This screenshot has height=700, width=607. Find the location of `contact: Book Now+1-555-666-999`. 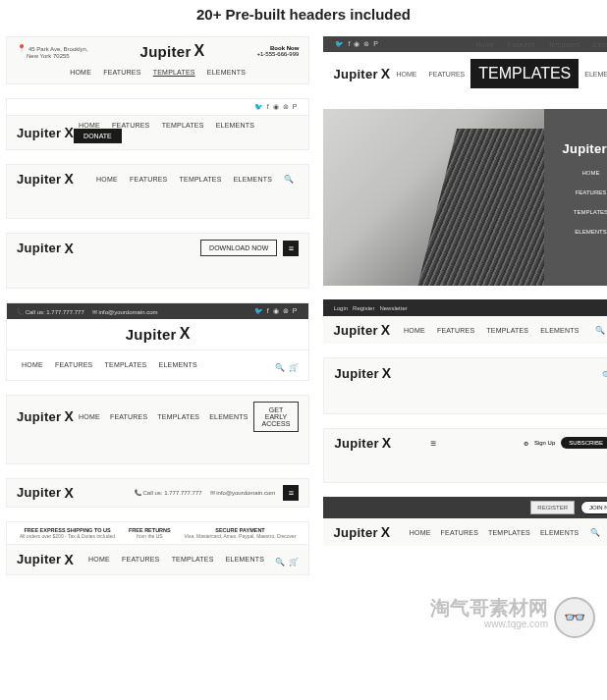

contact: Book Now+1-555-666-999 is located at coordinates (277, 51).